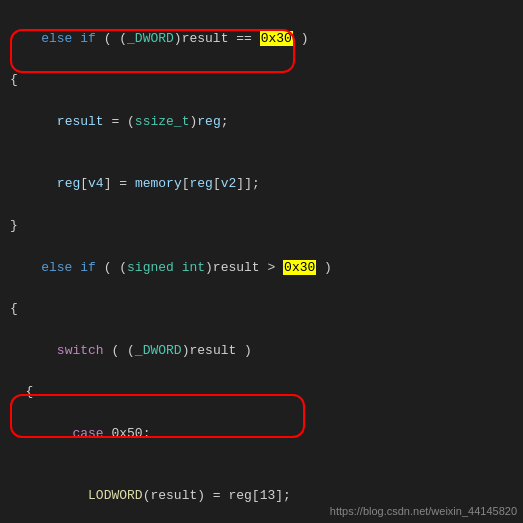  What do you see at coordinates (262, 226) in the screenshot?
I see `code-line-5: }` at bounding box center [262, 226].